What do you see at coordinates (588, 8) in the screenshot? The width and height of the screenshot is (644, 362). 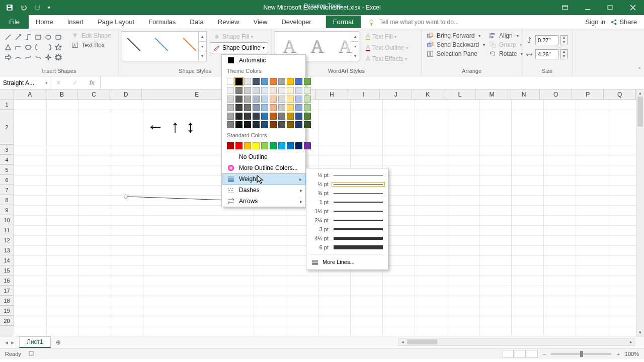 I see `minimize-icon` at bounding box center [588, 8].